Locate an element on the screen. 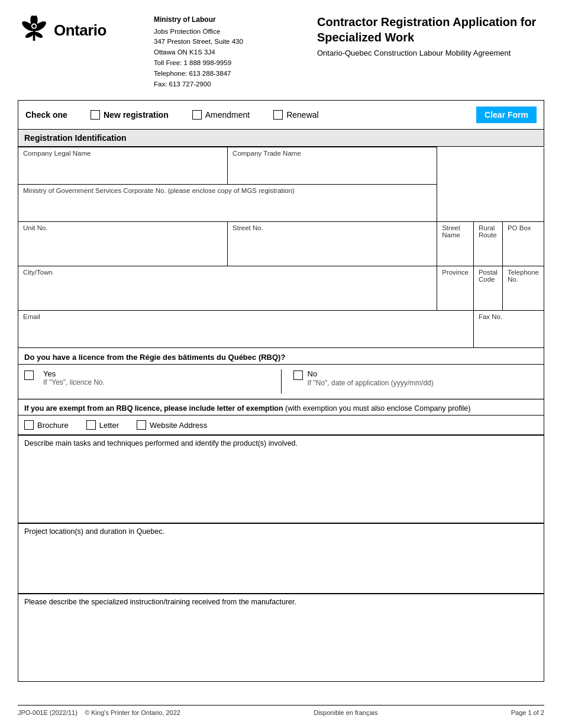  province-label: Province is located at coordinates (456, 272).